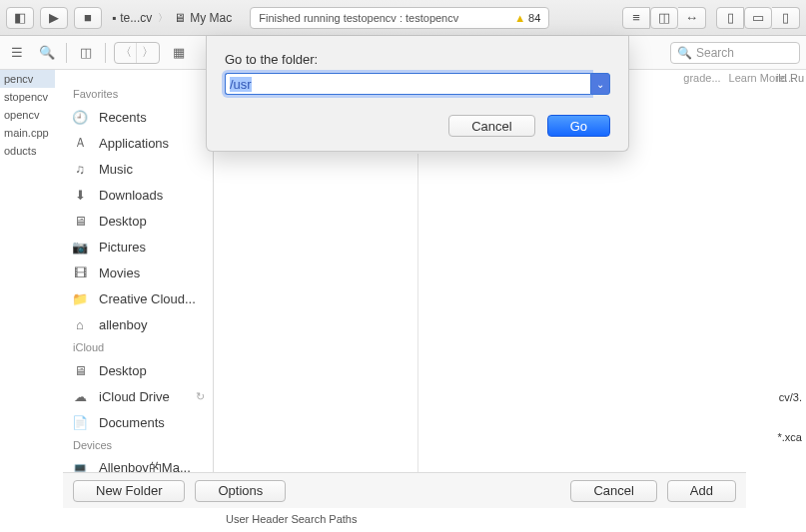 Image resolution: width=806 pixels, height=532 pixels. Describe the element at coordinates (790, 417) in the screenshot. I see `right-truncated-content: cv/3. *.xca` at that location.